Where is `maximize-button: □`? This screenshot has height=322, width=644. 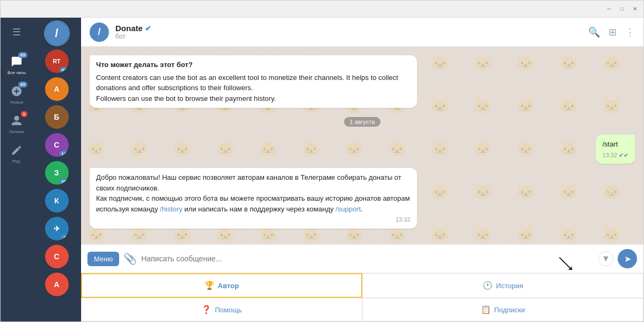
maximize-button: □ is located at coordinates (622, 9).